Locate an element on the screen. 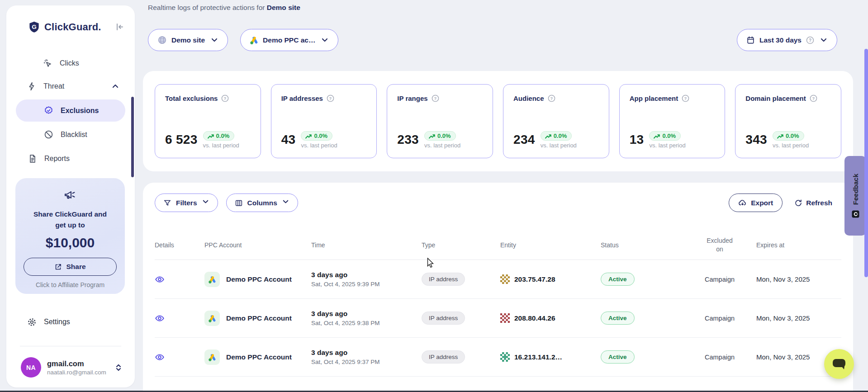 This screenshot has height=392, width=868. feedback-tab: Feedback is located at coordinates (855, 196).